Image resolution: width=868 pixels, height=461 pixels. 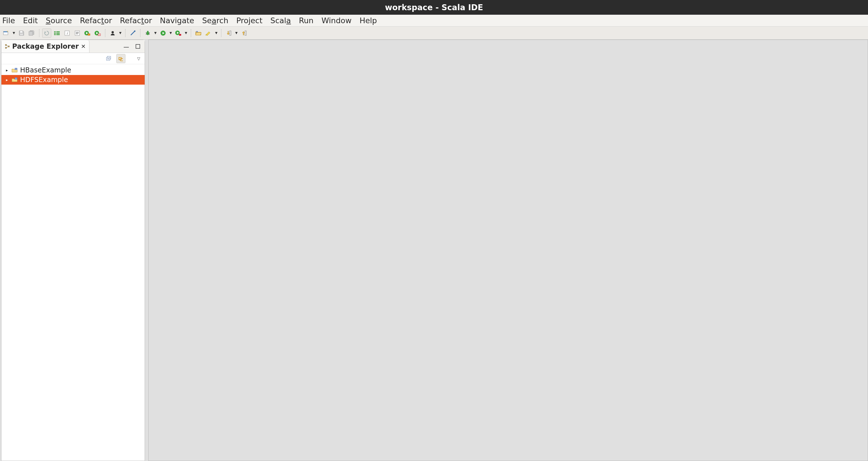 What do you see at coordinates (244, 33) in the screenshot?
I see `up-arrow-gutter-icon` at bounding box center [244, 33].